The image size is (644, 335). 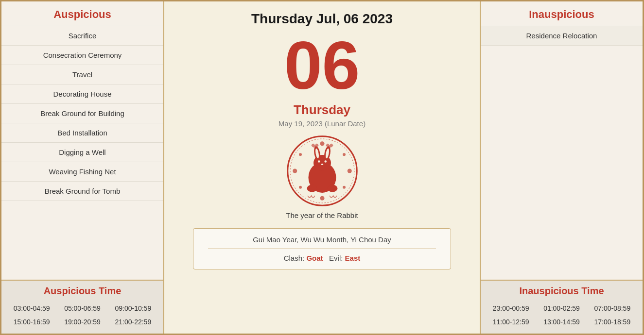 What do you see at coordinates (295, 258) in the screenshot?
I see `clash-label: Clash:` at bounding box center [295, 258].